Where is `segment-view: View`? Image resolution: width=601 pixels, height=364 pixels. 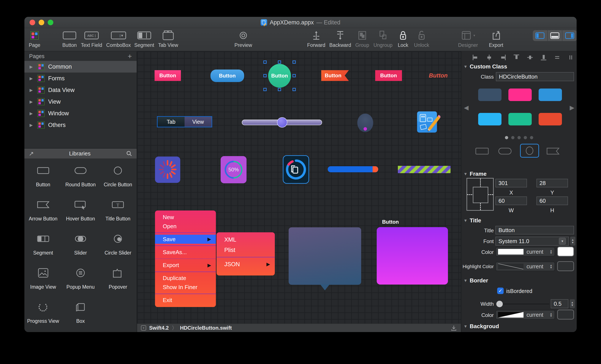
segment-view: View is located at coordinates (198, 122).